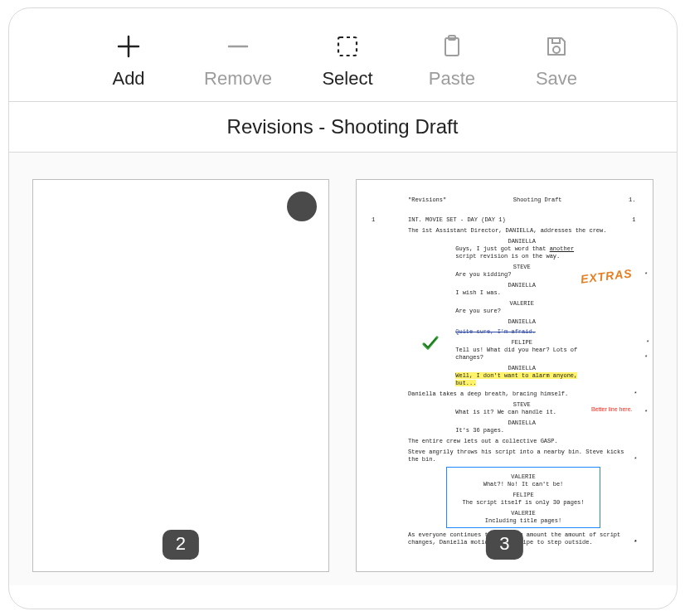 This screenshot has width=685, height=616. Describe the element at coordinates (343, 128) in the screenshot. I see `page-title: Revisions - Shooting Draft` at that location.